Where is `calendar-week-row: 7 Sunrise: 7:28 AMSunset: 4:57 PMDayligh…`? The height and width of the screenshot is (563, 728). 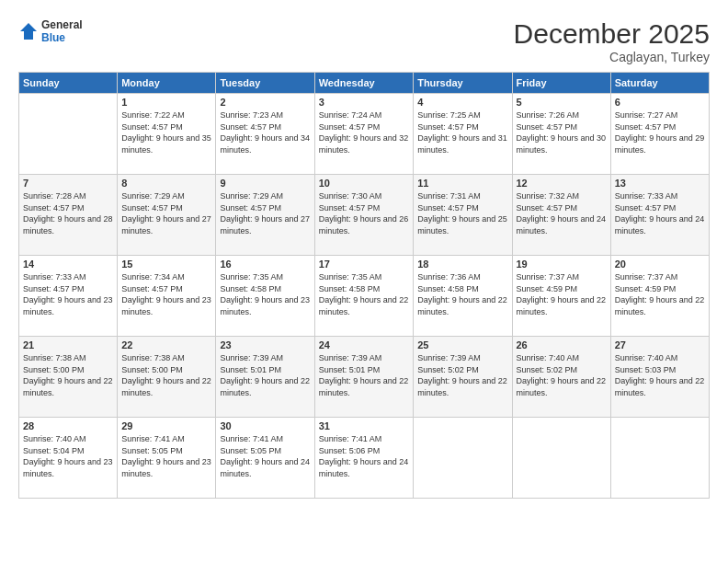
calendar-week-row: 7 Sunrise: 7:28 AMSunset: 4:57 PMDayligh… is located at coordinates (364, 215).